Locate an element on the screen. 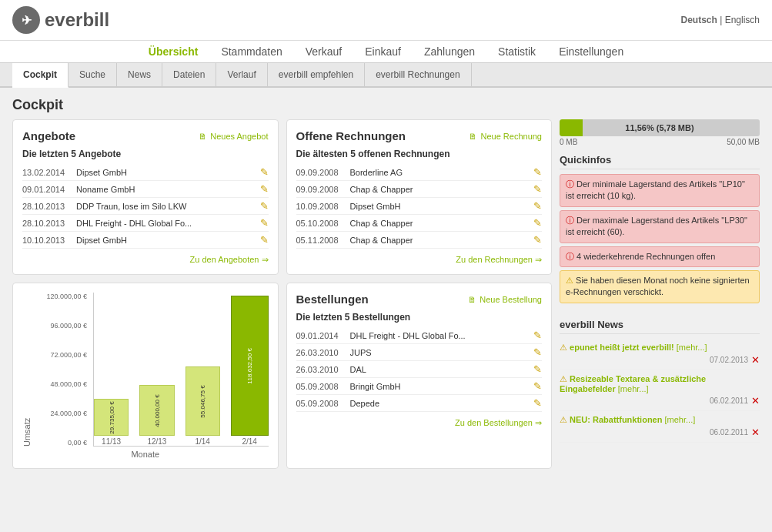 The image size is (772, 532). angebote-row-0: 13.02.2014 Dipset GmbH ✎ is located at coordinates (145, 172).